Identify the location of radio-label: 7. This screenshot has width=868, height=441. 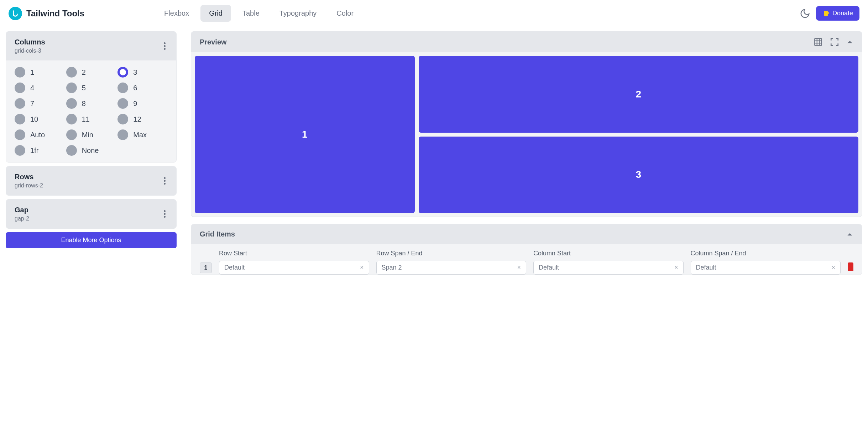
(32, 104).